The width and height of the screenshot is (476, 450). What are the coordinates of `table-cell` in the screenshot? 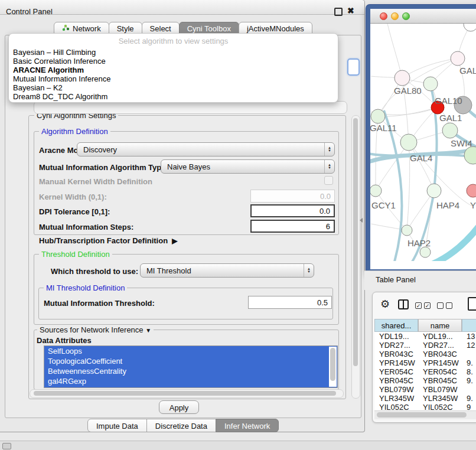 It's located at (469, 354).